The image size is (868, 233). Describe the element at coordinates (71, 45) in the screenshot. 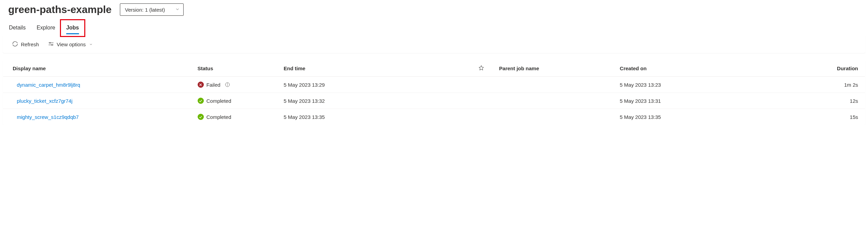

I see `view-options-label: View options` at that location.